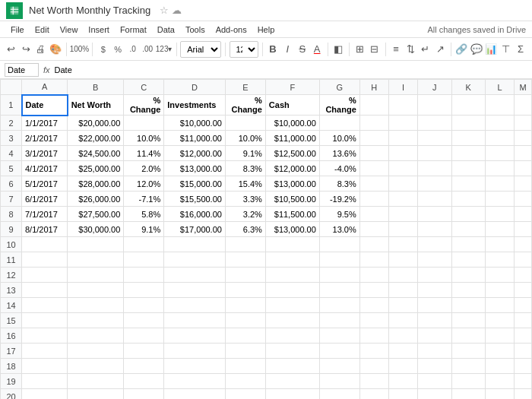  Describe the element at coordinates (11, 290) in the screenshot. I see `row-header-13: 13` at that location.